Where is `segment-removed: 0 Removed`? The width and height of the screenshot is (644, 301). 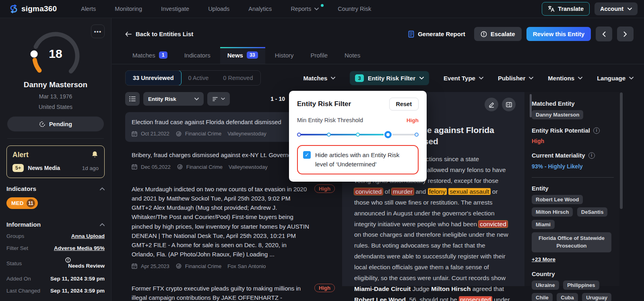 segment-removed: 0 Removed is located at coordinates (238, 78).